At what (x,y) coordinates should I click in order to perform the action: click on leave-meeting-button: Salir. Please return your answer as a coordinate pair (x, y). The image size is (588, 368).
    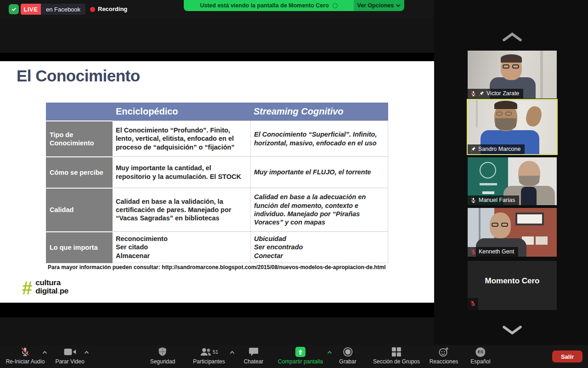
    Looking at the image, I should click on (567, 356).